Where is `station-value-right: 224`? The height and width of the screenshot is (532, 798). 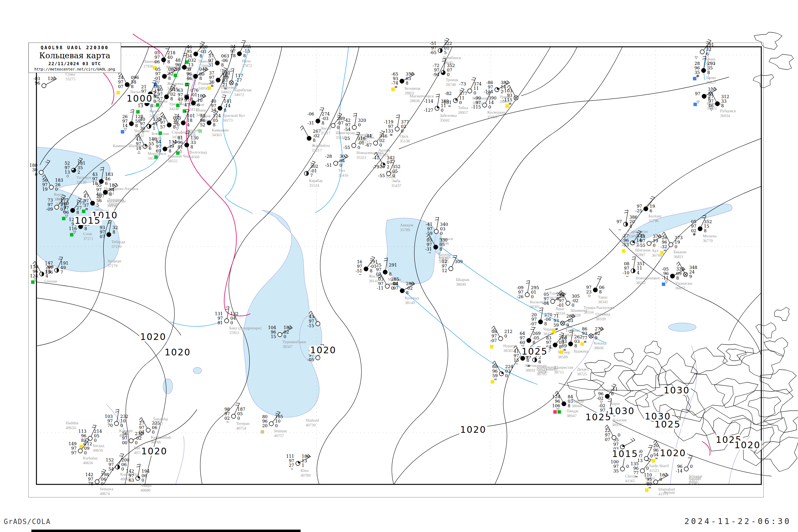 station-value-right: 224 is located at coordinates (509, 367).